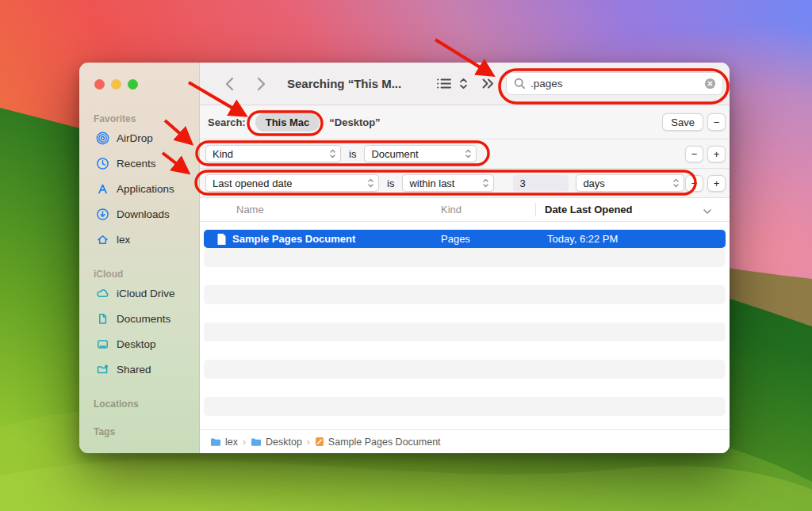 The height and width of the screenshot is (511, 812). I want to click on value-popup: Document, so click(420, 154).